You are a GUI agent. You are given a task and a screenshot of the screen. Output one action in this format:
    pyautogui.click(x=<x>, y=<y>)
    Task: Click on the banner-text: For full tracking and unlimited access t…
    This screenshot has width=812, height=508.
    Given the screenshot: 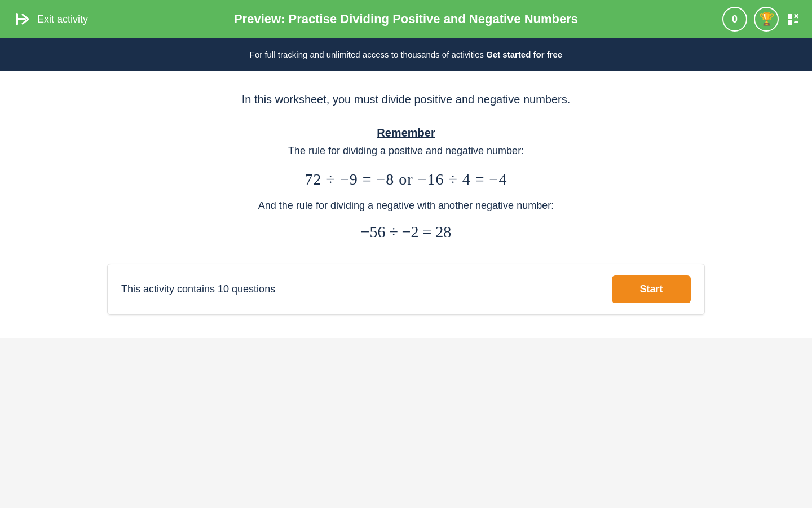 What is the action you would take?
    pyautogui.click(x=368, y=54)
    